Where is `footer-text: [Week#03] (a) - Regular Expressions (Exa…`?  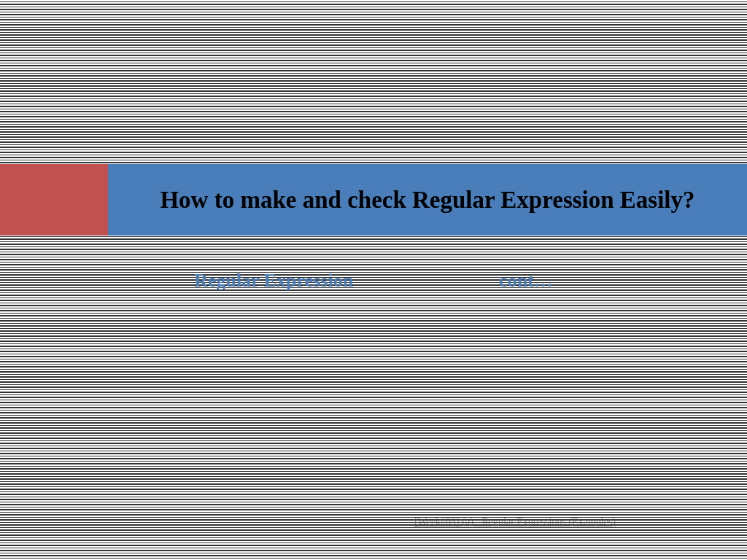
footer-text: [Week#03] (a) - Regular Expressions (Exa… is located at coordinates (515, 522).